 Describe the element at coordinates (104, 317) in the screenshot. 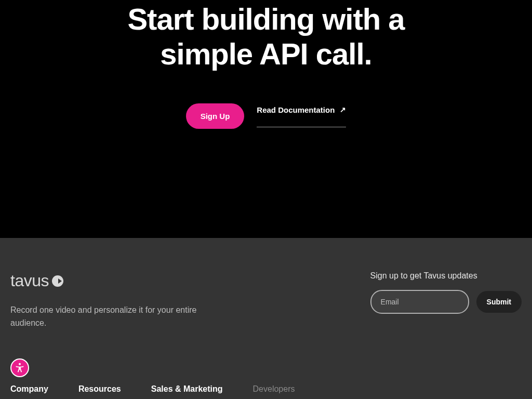

I see `tagline: Record one video and personalize it for …` at that location.